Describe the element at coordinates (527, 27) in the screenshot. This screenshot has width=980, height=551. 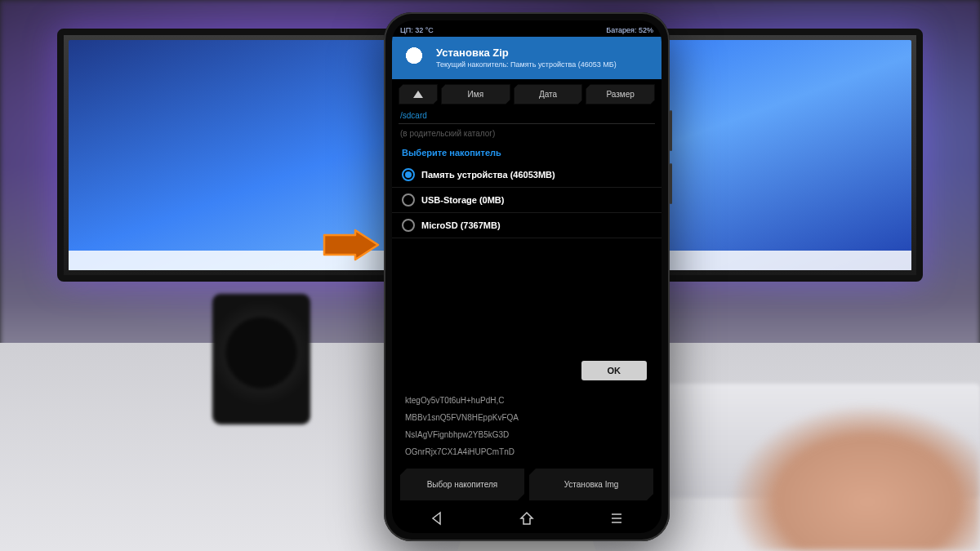
I see `display-notch` at that location.